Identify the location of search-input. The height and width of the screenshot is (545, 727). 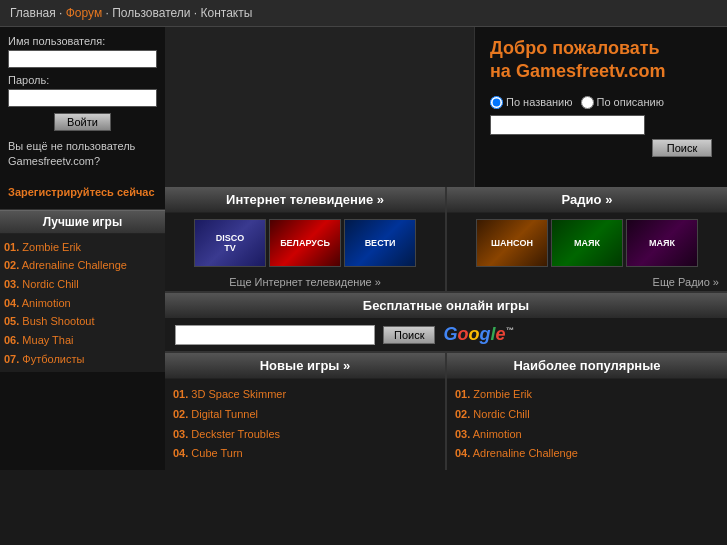
(568, 125).